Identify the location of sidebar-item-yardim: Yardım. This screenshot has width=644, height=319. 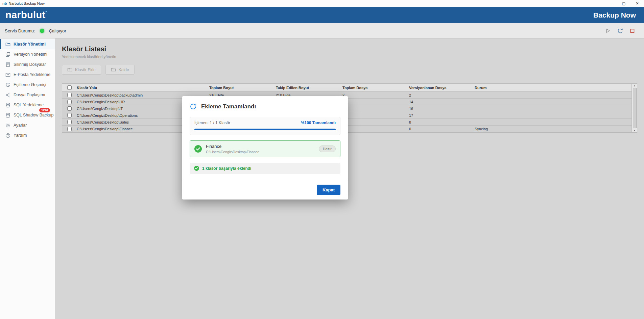
(27, 135).